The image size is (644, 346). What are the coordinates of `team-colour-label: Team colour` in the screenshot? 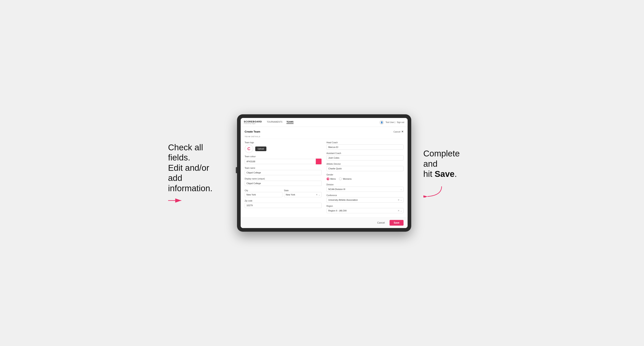 It's located at (283, 156).